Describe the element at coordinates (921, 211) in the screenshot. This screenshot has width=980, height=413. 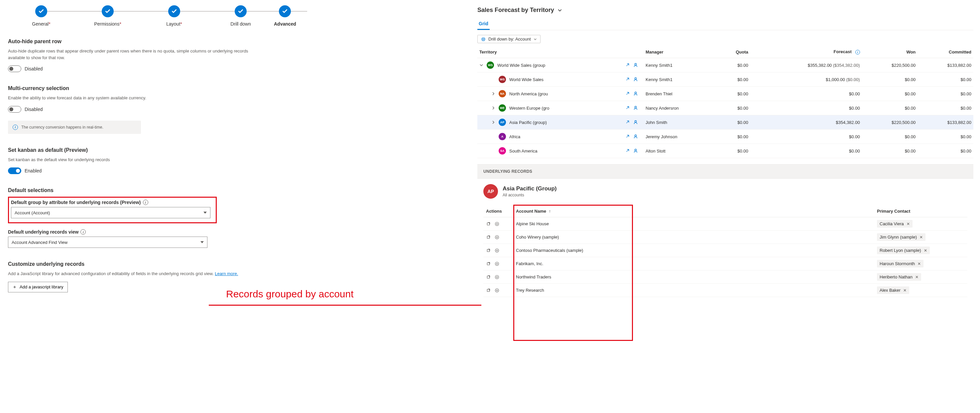
I see `col-primary-contact: Primary Contact` at that location.